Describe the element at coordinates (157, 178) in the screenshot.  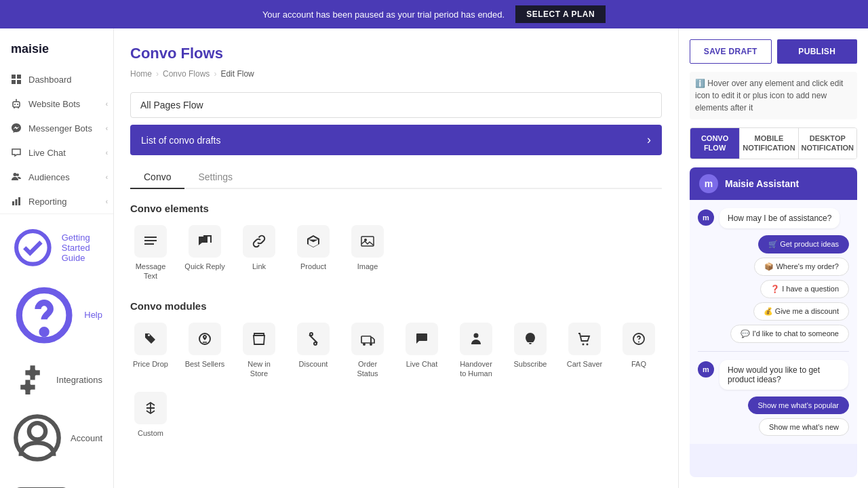
I see `tab-convo: Convo` at that location.